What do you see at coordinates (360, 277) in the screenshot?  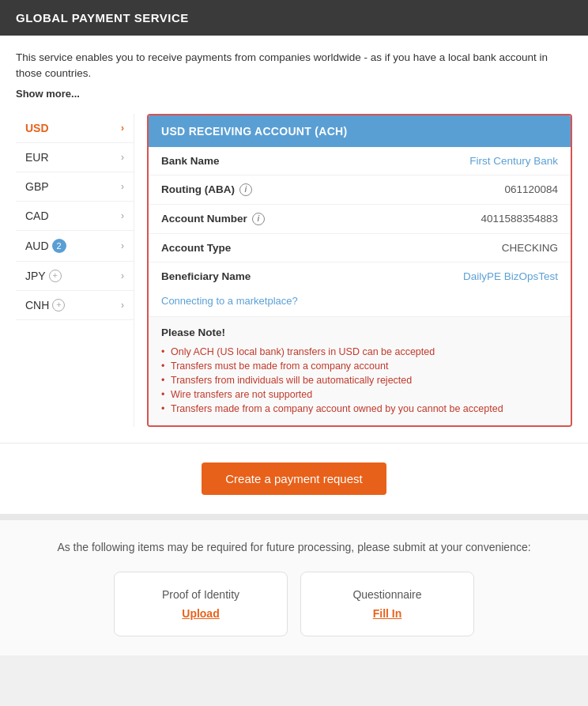 I see `detail-row: Beneficiary NameDailyPE BizOpsTest` at bounding box center [360, 277].